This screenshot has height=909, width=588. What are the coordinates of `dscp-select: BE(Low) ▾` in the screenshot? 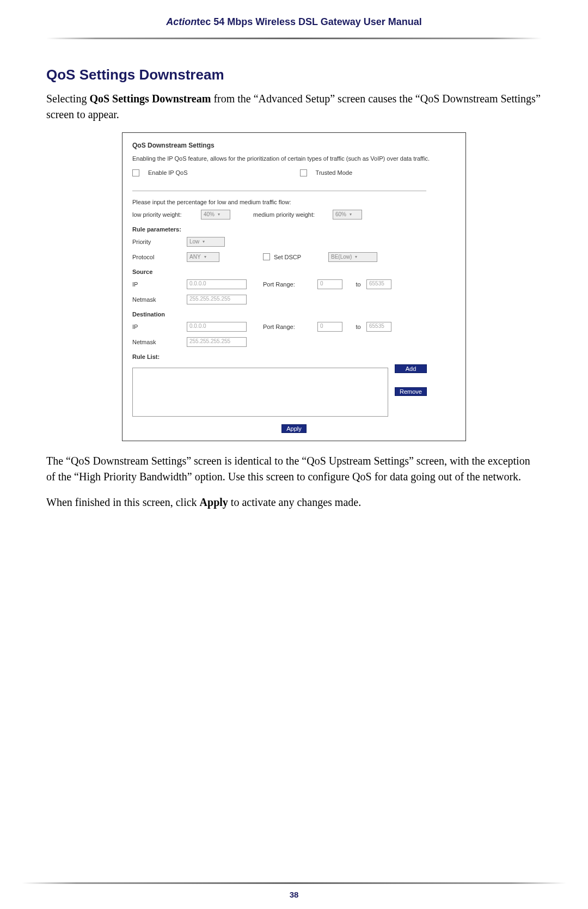 It's located at (353, 257).